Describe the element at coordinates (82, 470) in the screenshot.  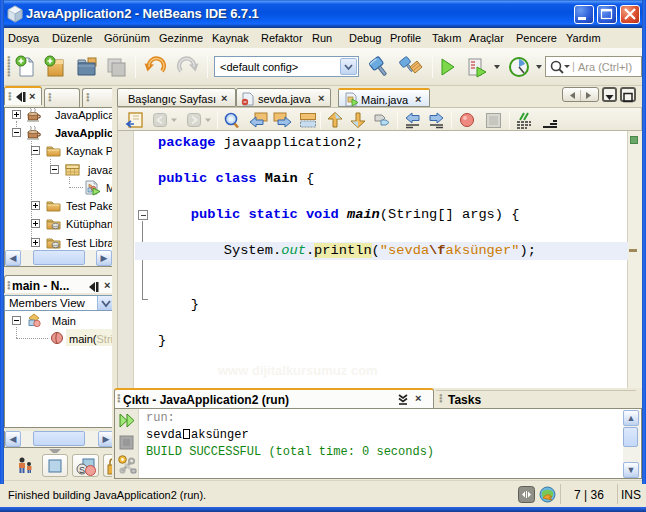
I see `svg-text: S` at that location.